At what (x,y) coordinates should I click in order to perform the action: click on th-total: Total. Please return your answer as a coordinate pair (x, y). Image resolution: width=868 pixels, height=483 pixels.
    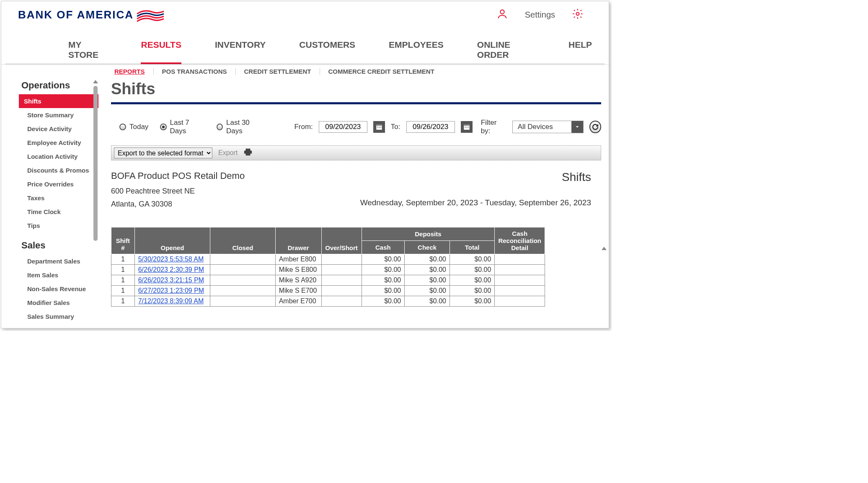
    Looking at the image, I should click on (472, 248).